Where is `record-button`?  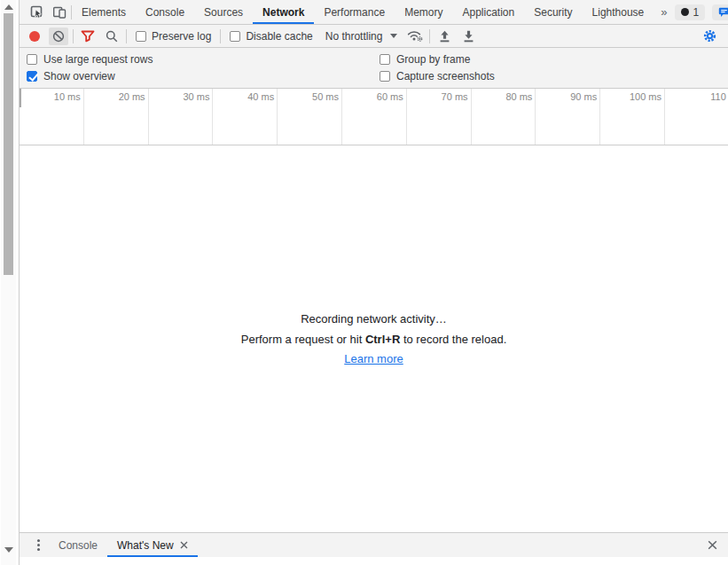 record-button is located at coordinates (35, 36).